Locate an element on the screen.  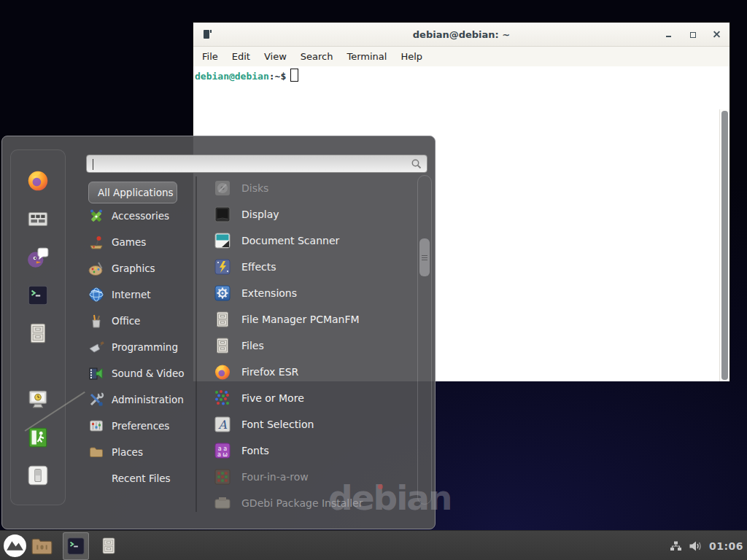
taskbar-desktop-folder is located at coordinates (42, 545).